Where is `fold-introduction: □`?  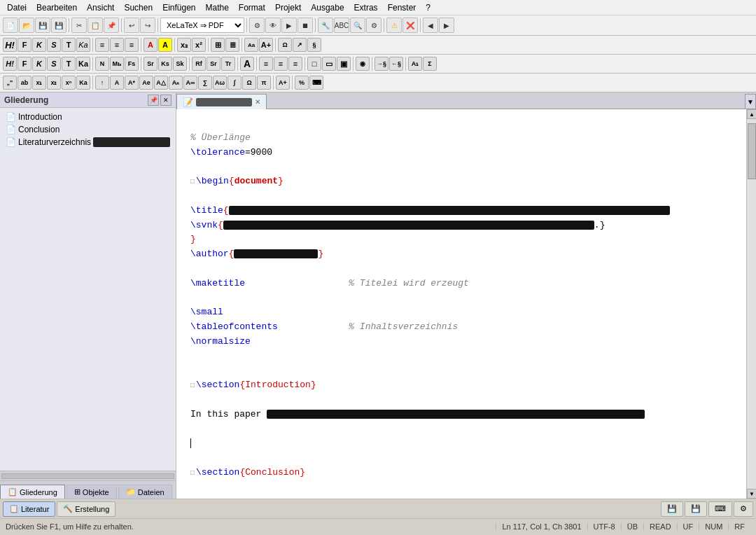
fold-introduction: □ is located at coordinates (192, 386).